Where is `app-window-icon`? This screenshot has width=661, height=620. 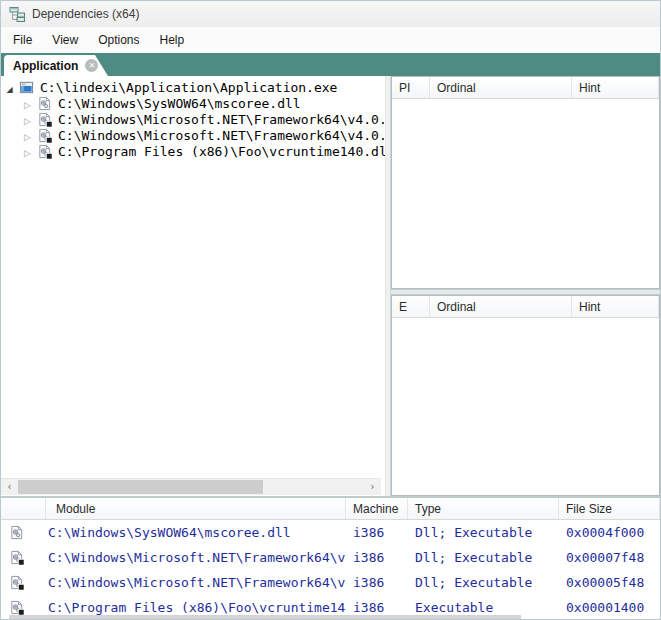 app-window-icon is located at coordinates (26, 88).